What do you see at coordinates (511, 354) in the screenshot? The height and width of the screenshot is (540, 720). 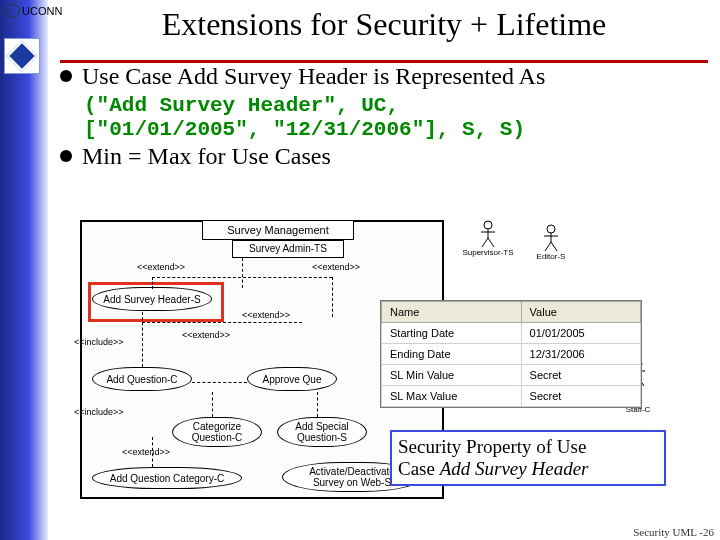 I see `properties-table: Name Value Starting Date01/01/2005 Endin…` at bounding box center [511, 354].